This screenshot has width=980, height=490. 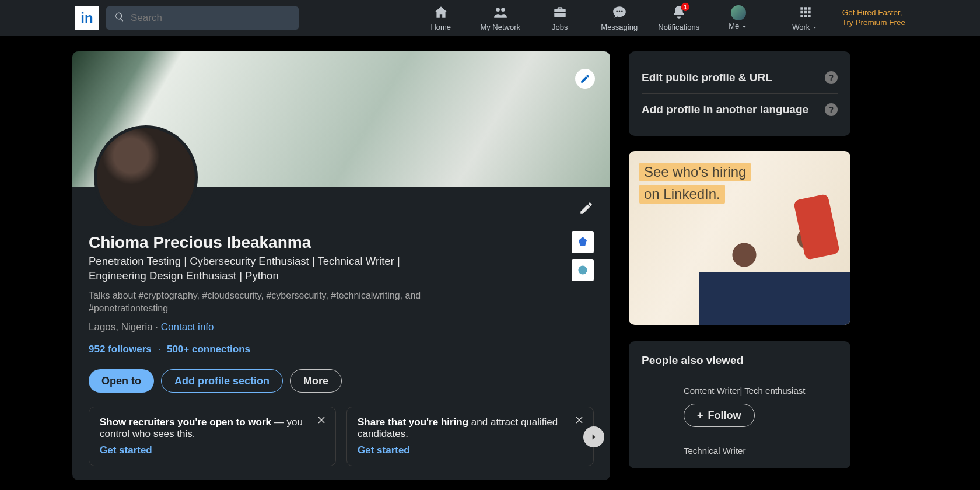 I want to click on org-badges, so click(x=583, y=256).